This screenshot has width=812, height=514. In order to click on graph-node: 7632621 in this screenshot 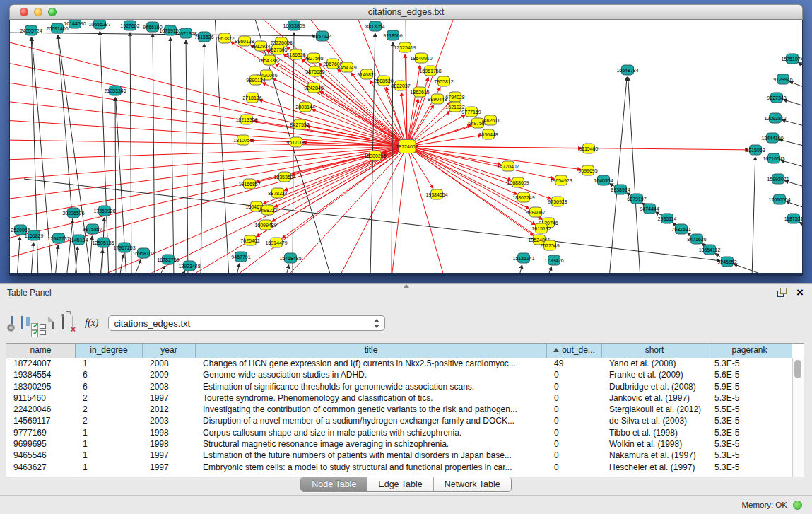, I will do `click(681, 229)`.